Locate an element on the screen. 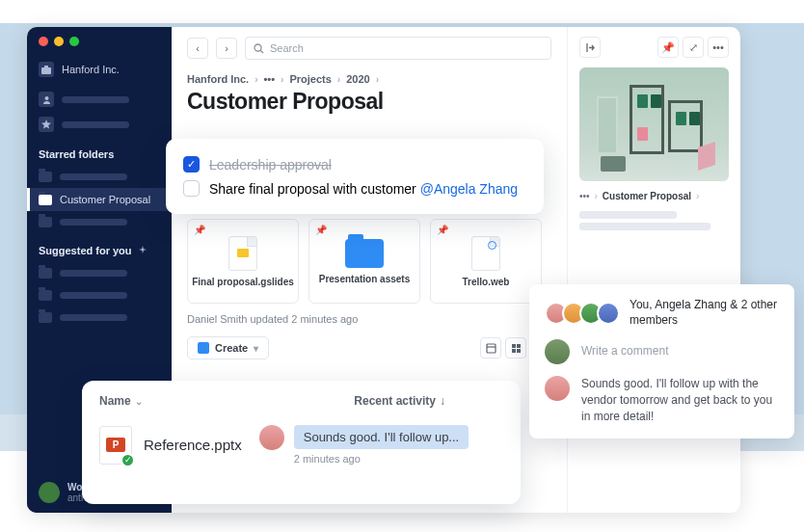  person-icon is located at coordinates (46, 99).